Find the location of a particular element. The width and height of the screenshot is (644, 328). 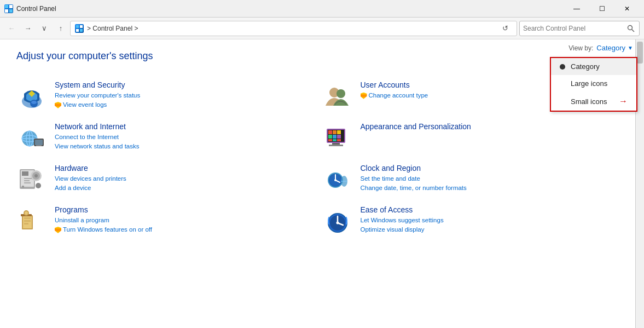

viewby-dropdown-wrapper: Category ▼ Category Large icons Small ic… is located at coordinates (615, 48).